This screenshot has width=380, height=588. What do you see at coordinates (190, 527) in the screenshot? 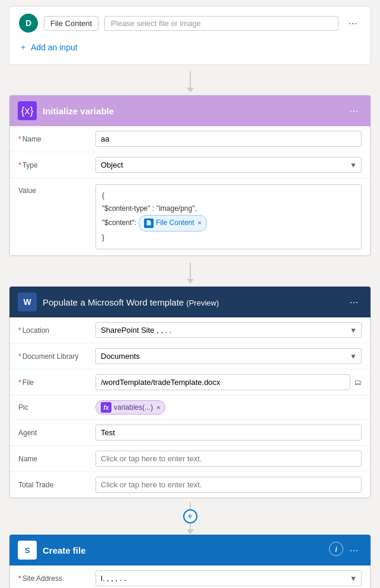
I see `connector-add-line-bottom` at bounding box center [190, 527].